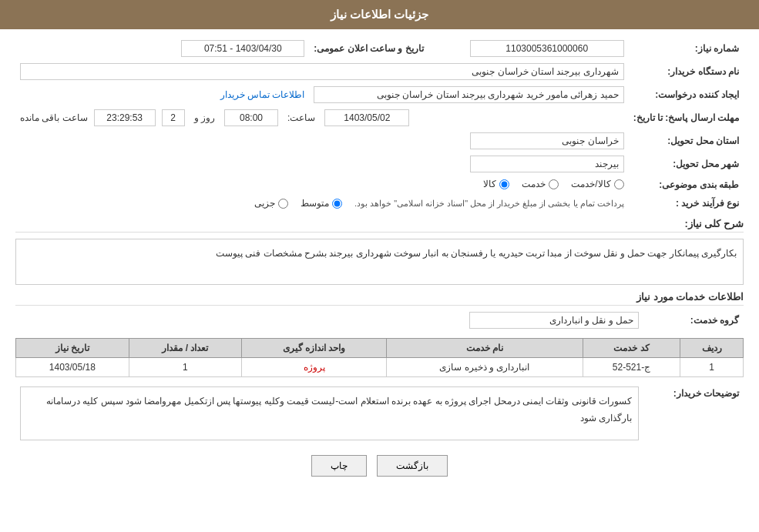  What do you see at coordinates (263, 95) in the screenshot?
I see `contact-link: اطلاعات تماس خریدار` at bounding box center [263, 95].